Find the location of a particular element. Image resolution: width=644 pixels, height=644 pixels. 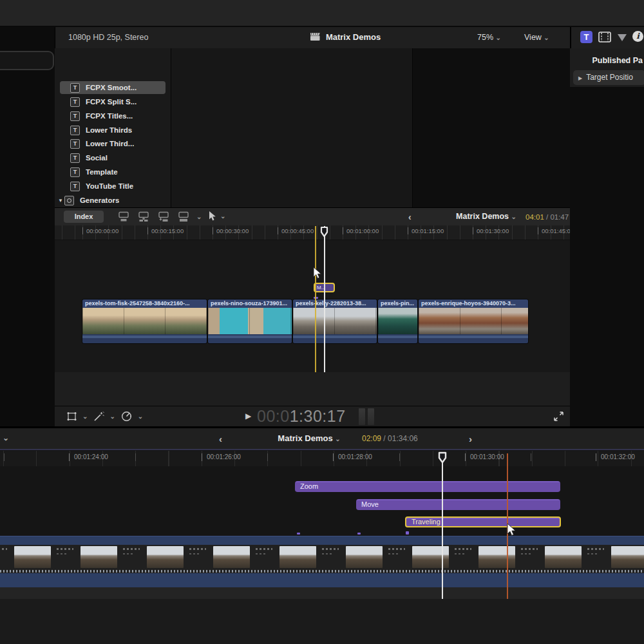

timeline-history-back: ‹ is located at coordinates (410, 217).